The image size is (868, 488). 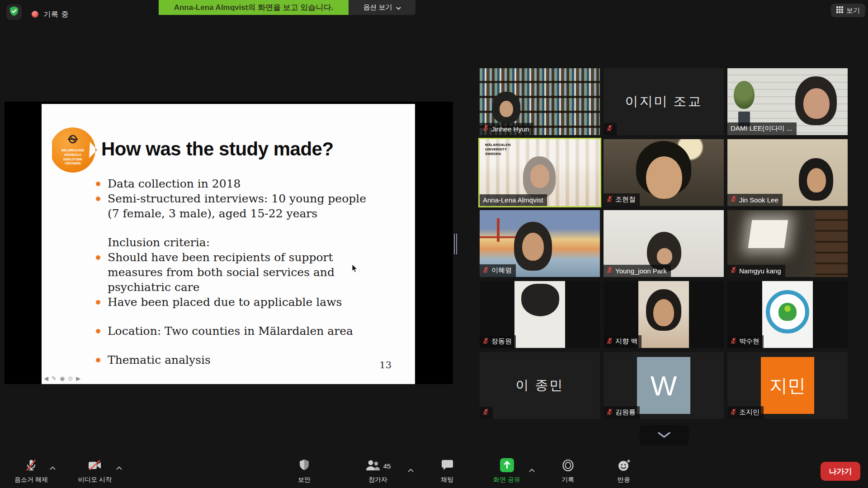 What do you see at coordinates (54, 379) in the screenshot?
I see `pen-tool-icon: ✎` at bounding box center [54, 379].